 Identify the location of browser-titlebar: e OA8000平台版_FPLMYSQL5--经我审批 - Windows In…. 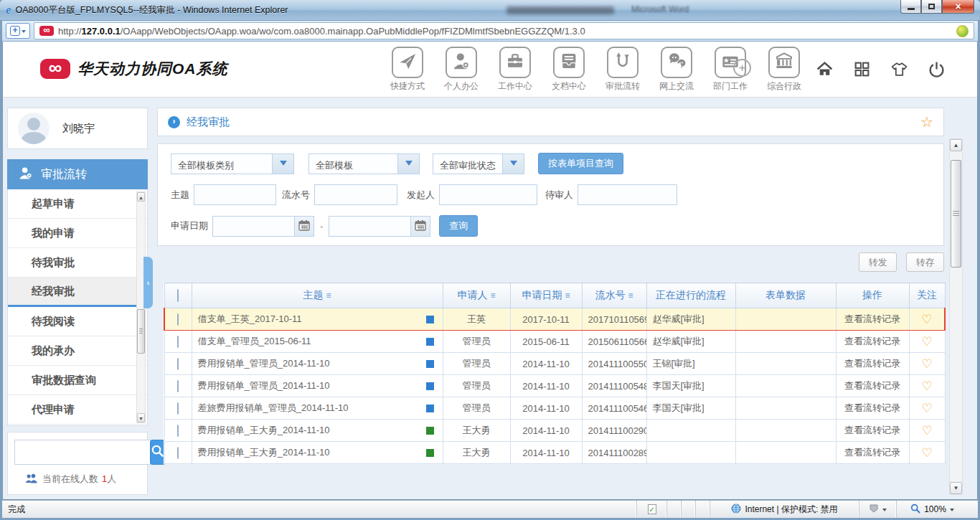
(490, 10).